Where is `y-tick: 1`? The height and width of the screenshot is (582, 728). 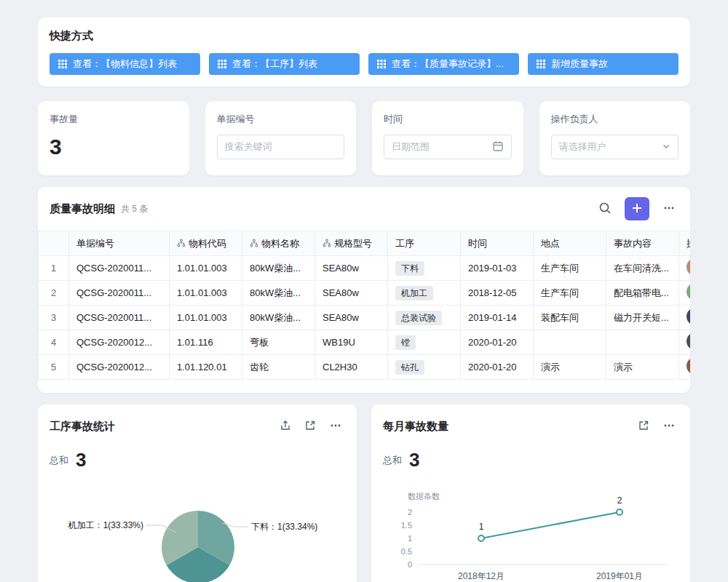 y-tick: 1 is located at coordinates (410, 538).